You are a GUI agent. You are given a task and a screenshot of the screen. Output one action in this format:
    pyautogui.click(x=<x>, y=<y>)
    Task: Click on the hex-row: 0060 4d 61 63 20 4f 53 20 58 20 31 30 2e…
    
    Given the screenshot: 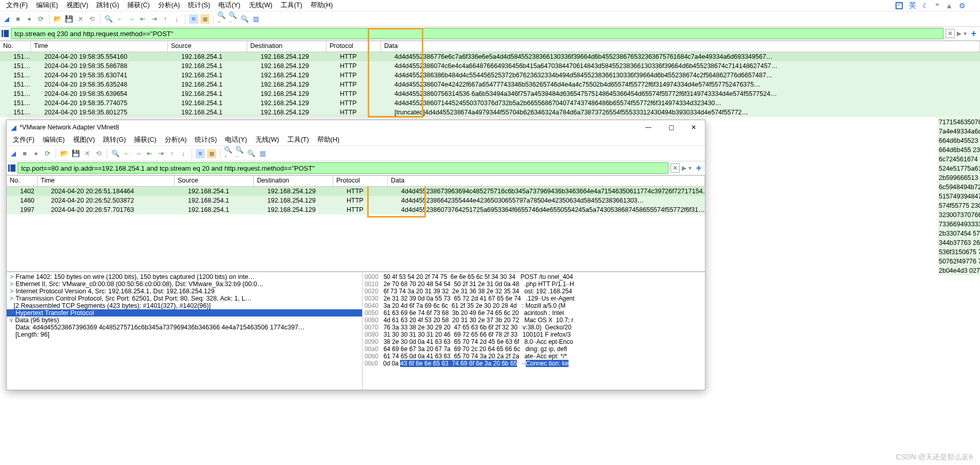 What is the action you would take?
    pyautogui.click(x=534, y=320)
    